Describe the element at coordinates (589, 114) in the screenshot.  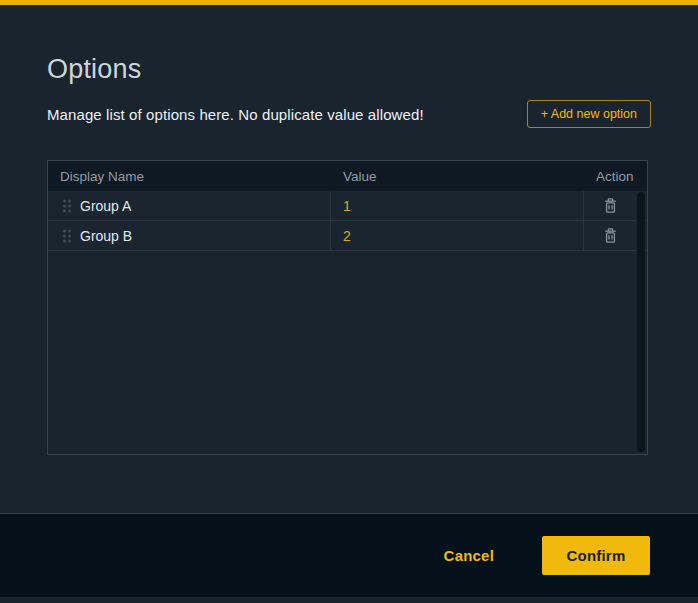
I see `add-new-option-button: + Add new option` at that location.